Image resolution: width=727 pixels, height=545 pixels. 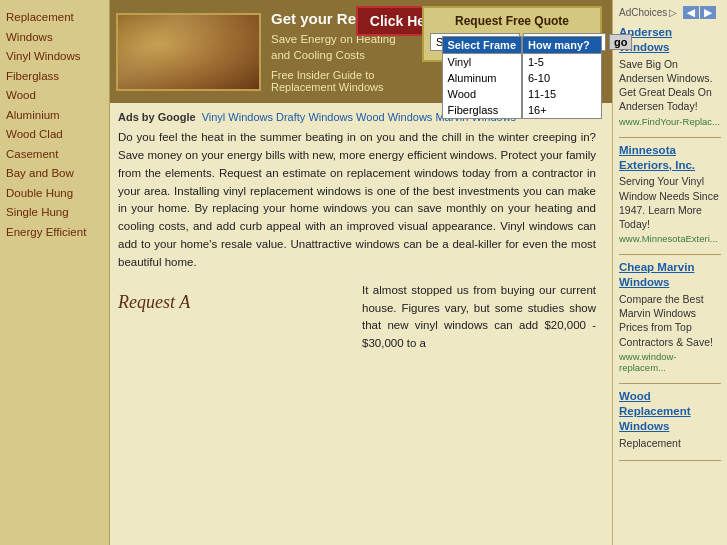 I want to click on quote-box-title: Request Free Quote, so click(x=512, y=21).